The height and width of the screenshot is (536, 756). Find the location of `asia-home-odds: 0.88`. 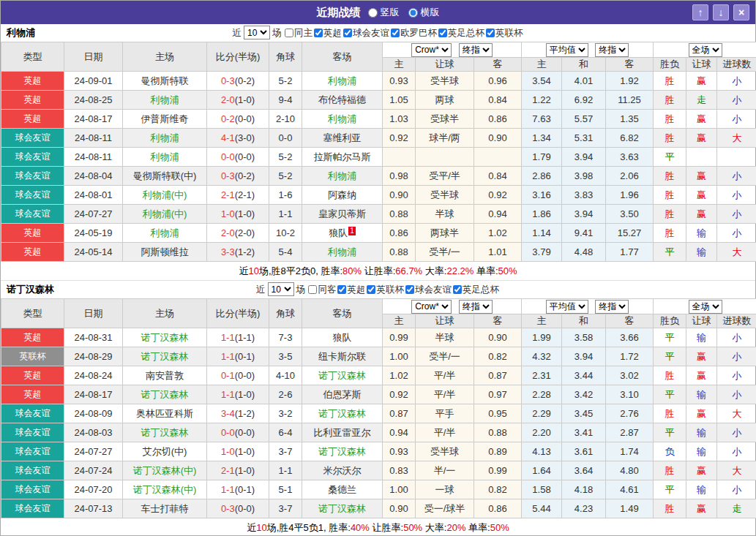

asia-home-odds: 0.88 is located at coordinates (400, 214).